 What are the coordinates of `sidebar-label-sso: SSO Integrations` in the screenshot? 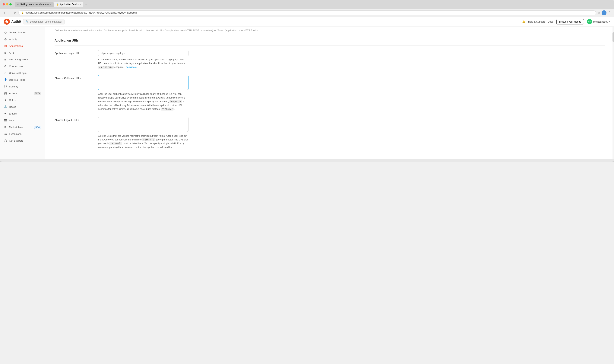 It's located at (25, 59).